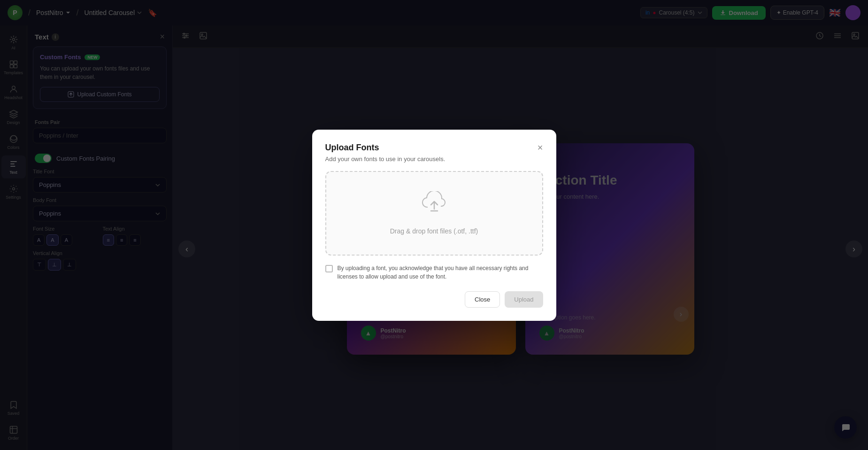 The image size is (868, 450). I want to click on upload-cloud-icon, so click(434, 207).